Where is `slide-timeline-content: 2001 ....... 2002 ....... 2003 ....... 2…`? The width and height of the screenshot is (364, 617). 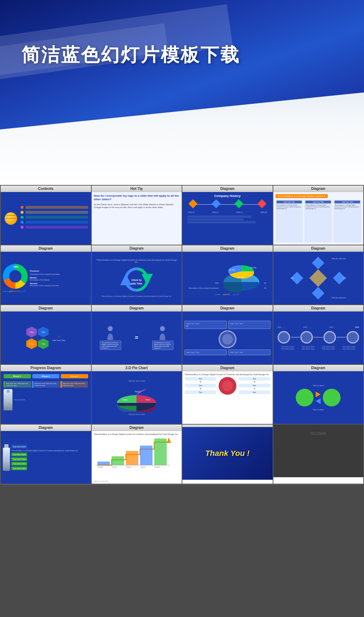 slide-timeline-content: 2001 ....... 2002 ....... 2003 ....... 2… is located at coordinates (318, 338).